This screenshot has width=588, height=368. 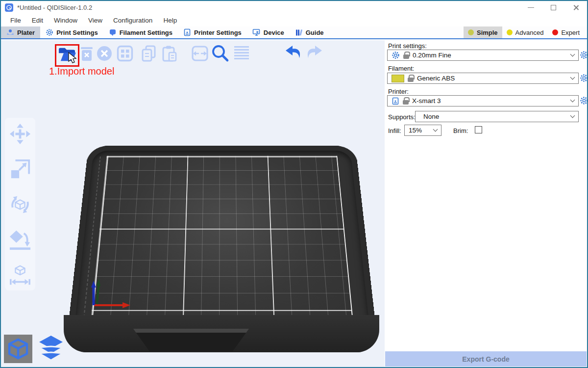 What do you see at coordinates (294, 20) in the screenshot?
I see `menu-bar: File Edit Window View Configuration Help` at bounding box center [294, 20].